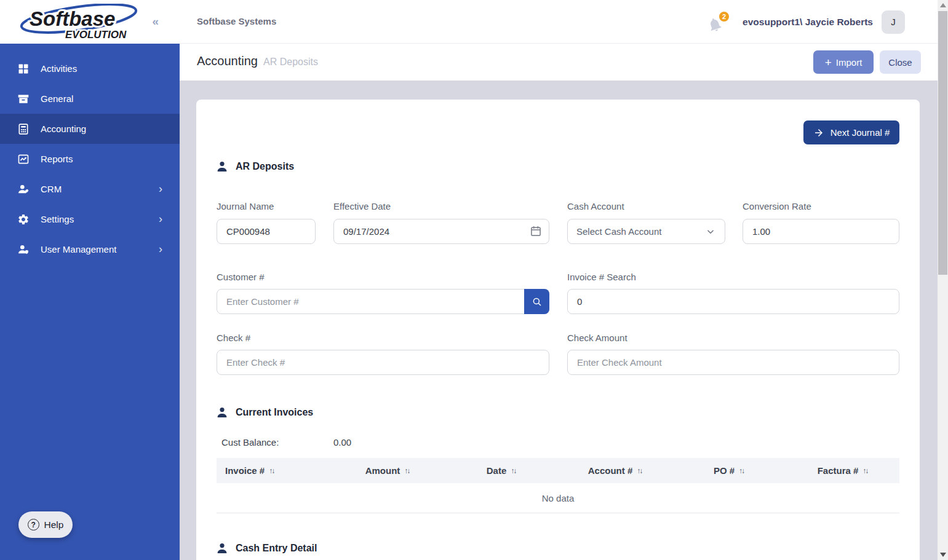 The height and width of the screenshot is (560, 948). What do you see at coordinates (806, 22) in the screenshot?
I see `topbar-right: 2 evosupport1\ Jaycie Roberts J` at bounding box center [806, 22].